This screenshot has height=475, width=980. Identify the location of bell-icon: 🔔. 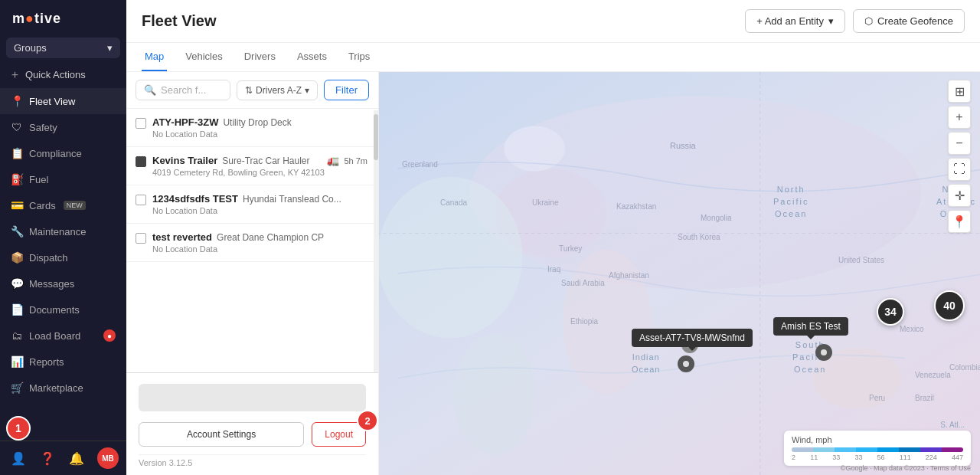
(77, 458).